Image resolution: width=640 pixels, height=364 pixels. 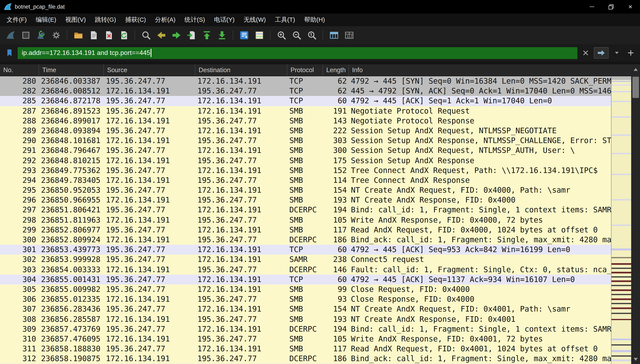 I want to click on menu-telephony: 电话(Y), so click(x=224, y=20).